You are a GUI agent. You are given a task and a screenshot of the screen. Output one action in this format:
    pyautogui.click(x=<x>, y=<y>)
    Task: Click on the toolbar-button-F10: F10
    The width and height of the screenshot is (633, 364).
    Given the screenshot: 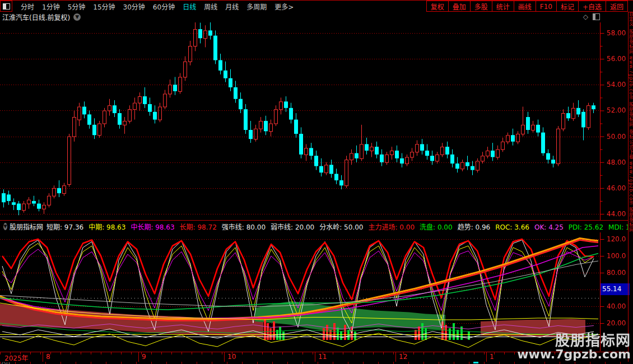 What is the action you would take?
    pyautogui.click(x=546, y=6)
    